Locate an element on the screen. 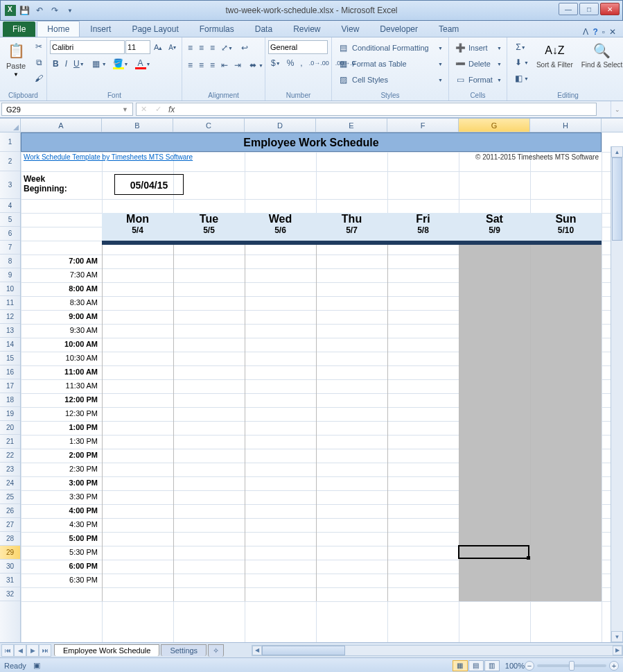 The height and width of the screenshot is (672, 623). row-header-6: 6 is located at coordinates (10, 234).